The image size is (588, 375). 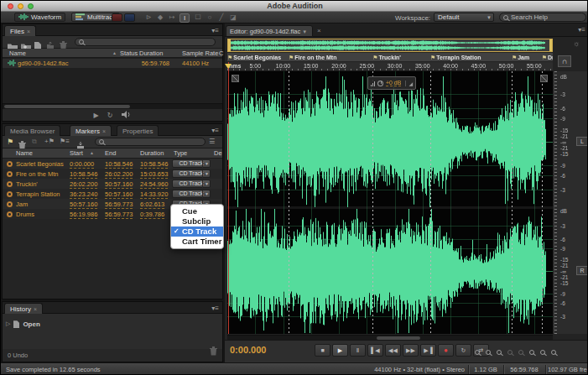 What do you see at coordinates (550, 45) in the screenshot?
I see `navigator-right-handle` at bounding box center [550, 45].